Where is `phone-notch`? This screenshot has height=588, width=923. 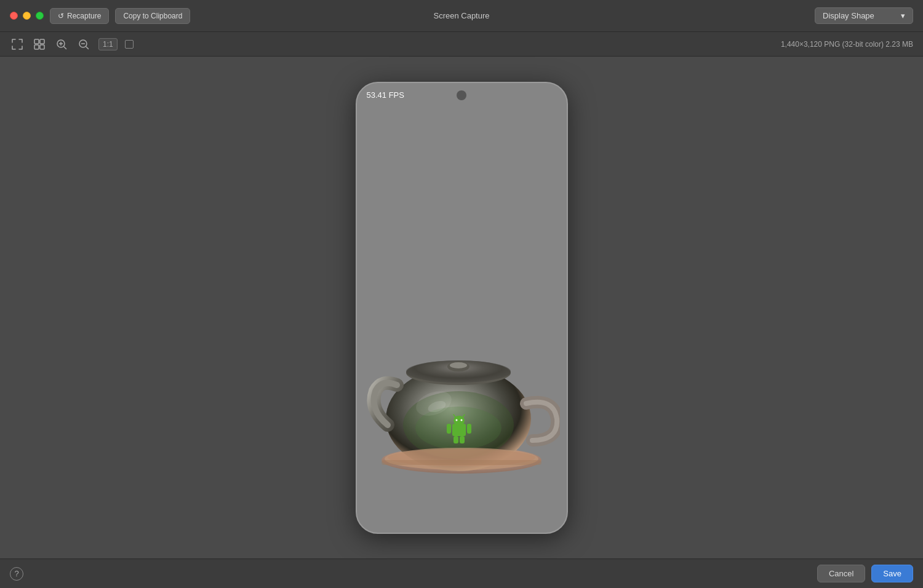
phone-notch is located at coordinates (461, 95).